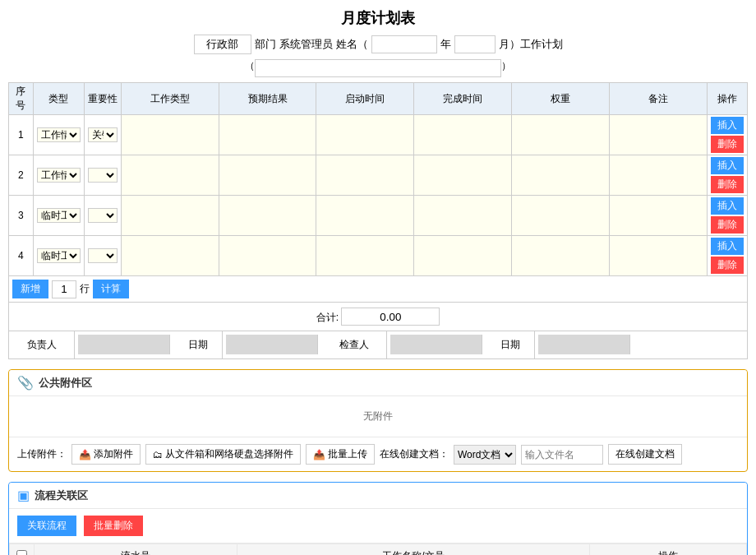 Image resolution: width=756 pixels, height=555 pixels. I want to click on importance-select-4: 关键 重要 一般, so click(103, 256).